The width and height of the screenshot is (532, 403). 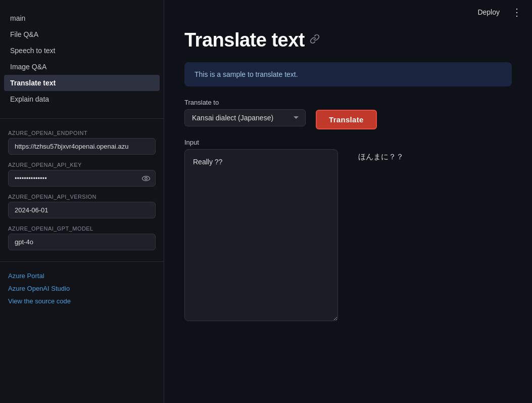 I want to click on topbar: Deploy ⋮, so click(x=348, y=12).